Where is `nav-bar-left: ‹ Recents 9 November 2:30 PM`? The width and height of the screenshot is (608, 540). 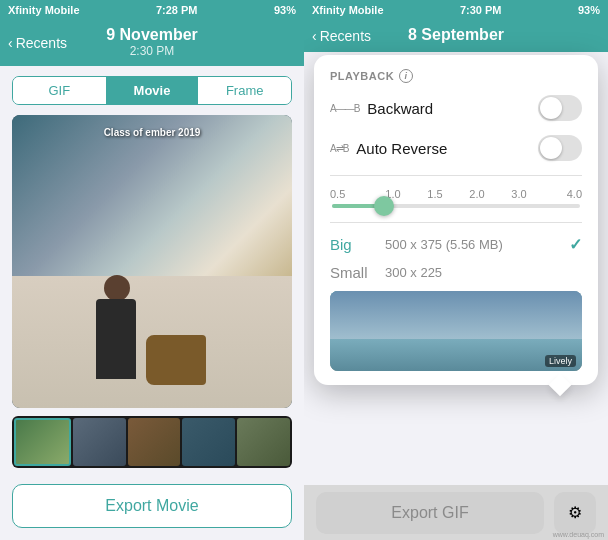
nav-bar-left: ‹ Recents 9 November 2:30 PM is located at coordinates (152, 43).